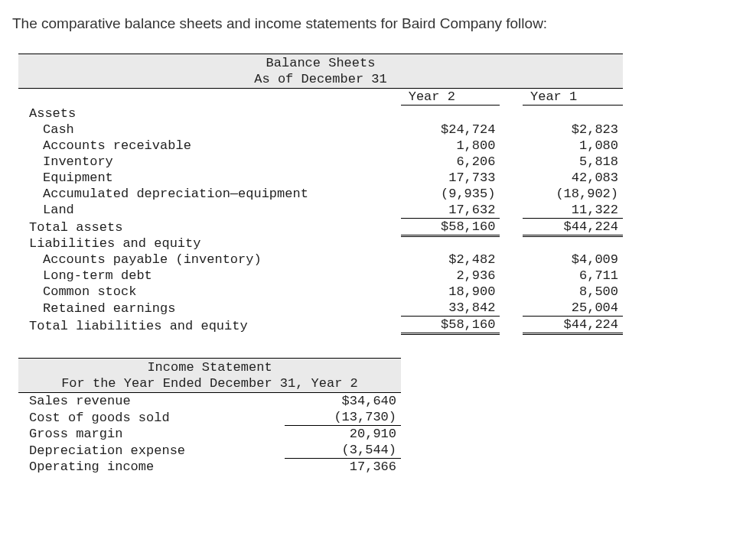  I want to click on row-value-y2: $2,482, so click(451, 260).